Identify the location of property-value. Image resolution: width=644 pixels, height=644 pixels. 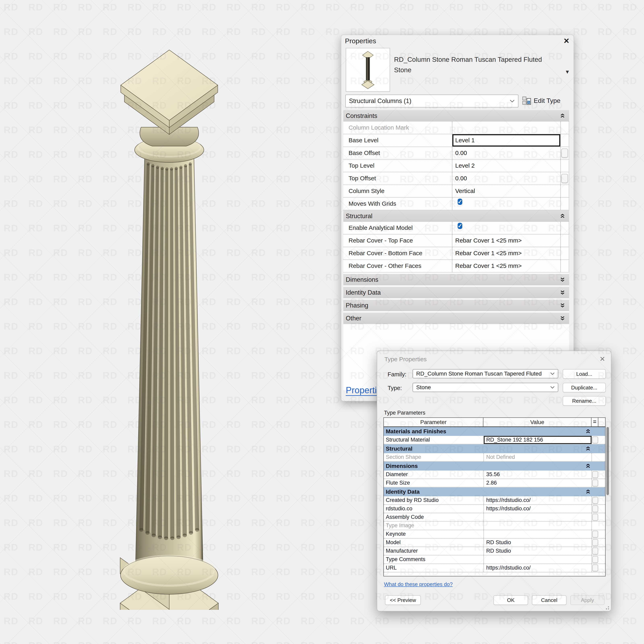
(506, 128).